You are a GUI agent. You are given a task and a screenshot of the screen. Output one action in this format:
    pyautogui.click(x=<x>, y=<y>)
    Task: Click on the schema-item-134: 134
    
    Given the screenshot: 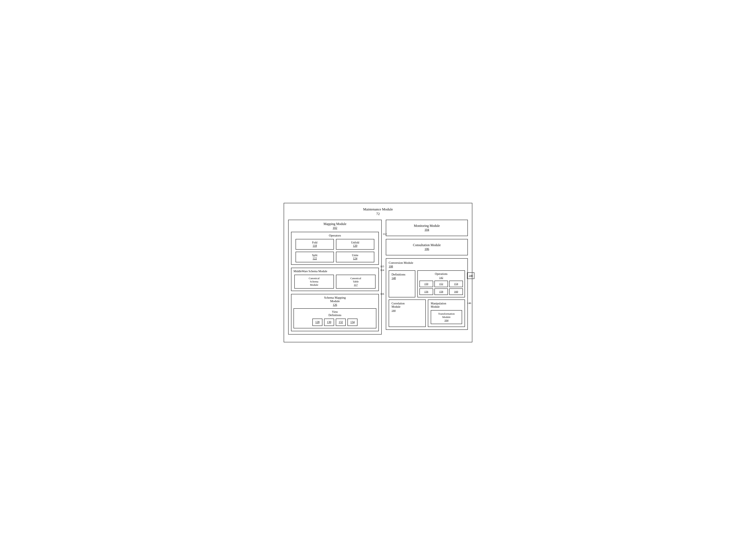 What is the action you would take?
    pyautogui.click(x=352, y=322)
    